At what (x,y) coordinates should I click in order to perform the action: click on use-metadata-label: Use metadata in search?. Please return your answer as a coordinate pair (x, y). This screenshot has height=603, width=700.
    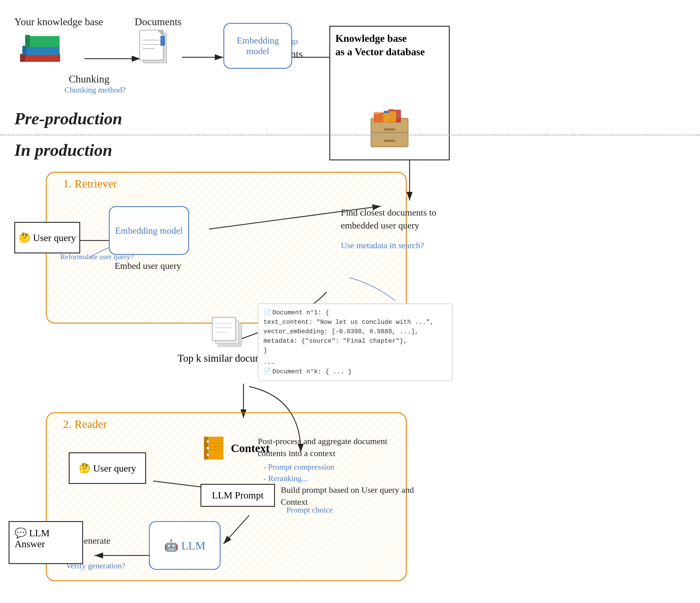
    Looking at the image, I should click on (382, 245).